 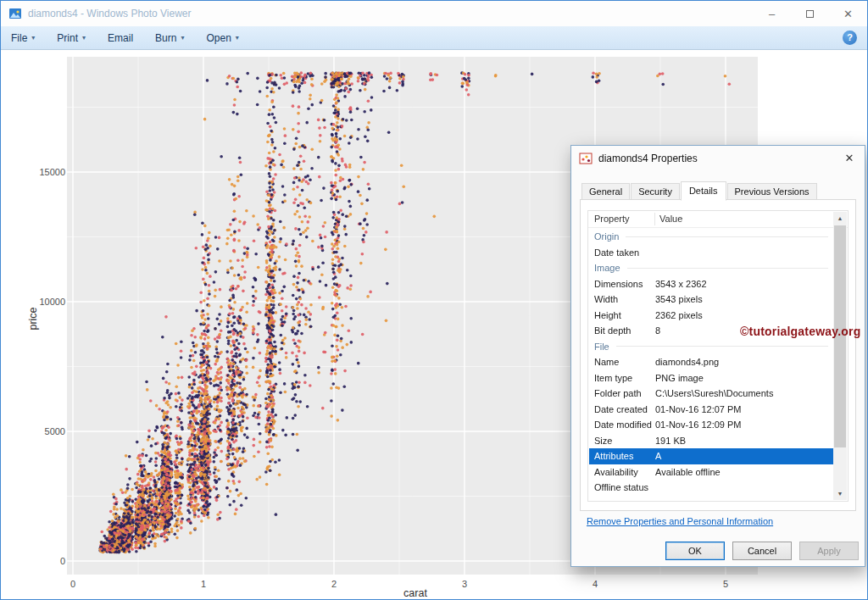 I want to click on property-row-shared-with: Shared with, so click(x=711, y=497).